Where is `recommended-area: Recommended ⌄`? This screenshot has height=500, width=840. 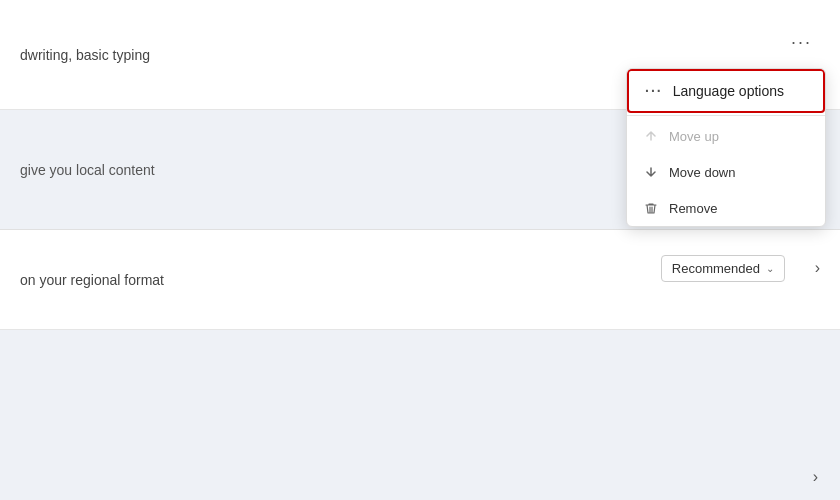 recommended-area: Recommended ⌄ is located at coordinates (723, 268).